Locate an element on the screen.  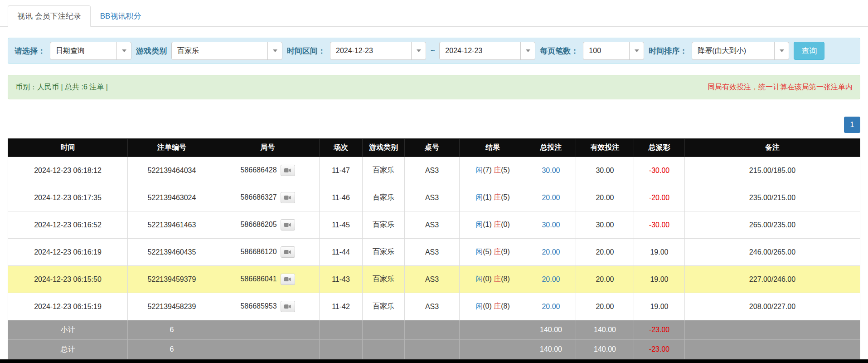
page-size-label: 每页笔数： is located at coordinates (559, 51).